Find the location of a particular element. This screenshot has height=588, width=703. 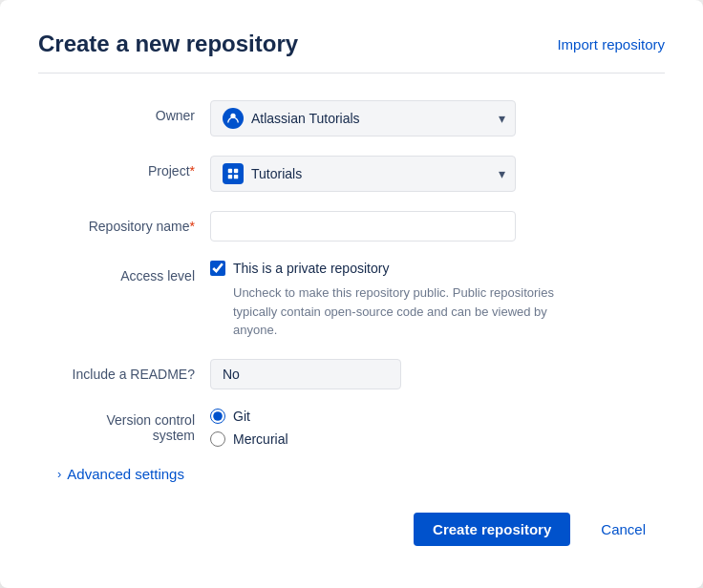

readme-row: Include a README? No Yes is located at coordinates (352, 374).